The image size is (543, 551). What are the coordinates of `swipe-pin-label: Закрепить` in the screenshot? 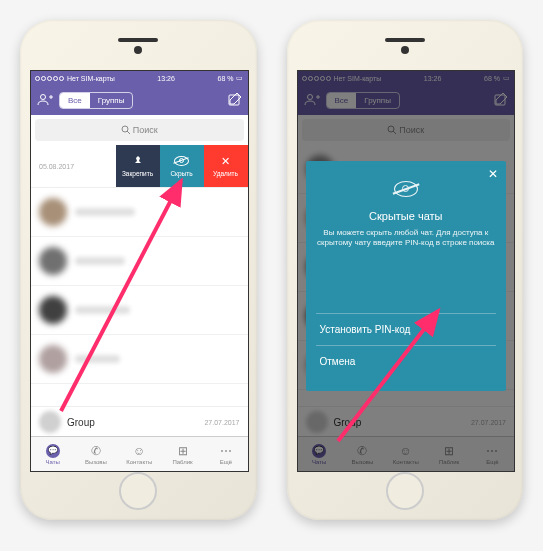 It's located at (138, 174).